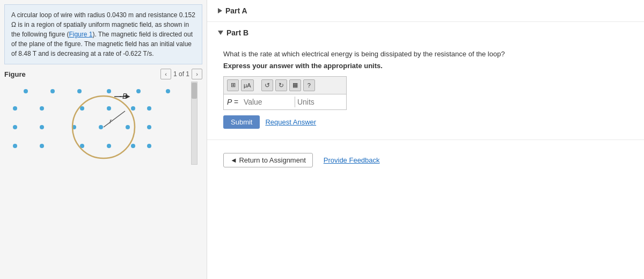 This screenshot has height=279, width=644. Describe the element at coordinates (268, 160) in the screenshot. I see `return-button: ◄ Return to Assignment` at that location.